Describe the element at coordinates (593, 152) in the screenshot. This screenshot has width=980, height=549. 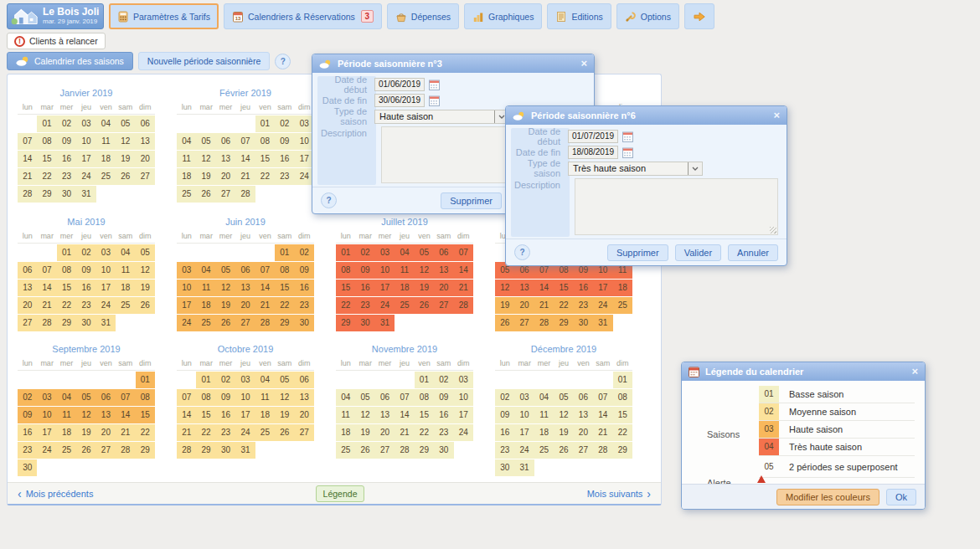
I see `end-date-input: 18/08/2019` at that location.